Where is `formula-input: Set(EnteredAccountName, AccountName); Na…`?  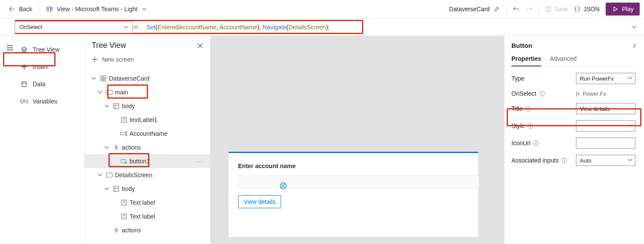 formula-input: Set(EnteredAccountName, AccountName); Na… is located at coordinates (385, 27).